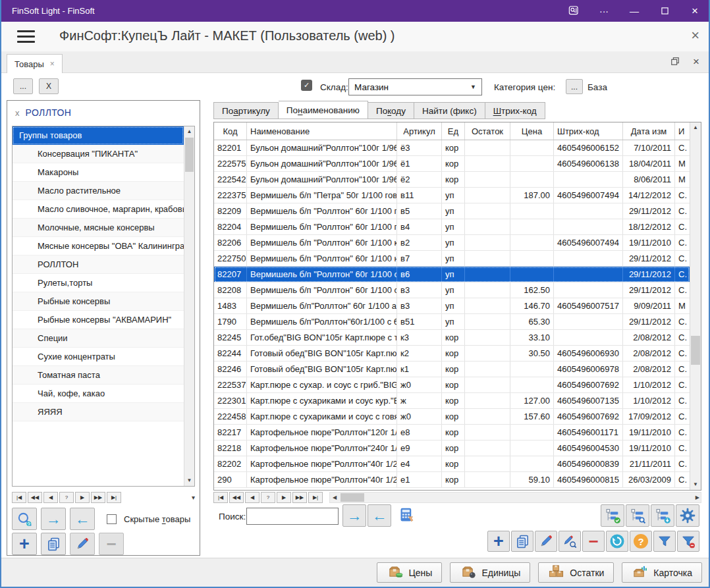  Describe the element at coordinates (452, 322) in the screenshot. I see `table-row: 1790Вермишель б/п"Роллтон"60г1/100 с 6в5…` at that location.